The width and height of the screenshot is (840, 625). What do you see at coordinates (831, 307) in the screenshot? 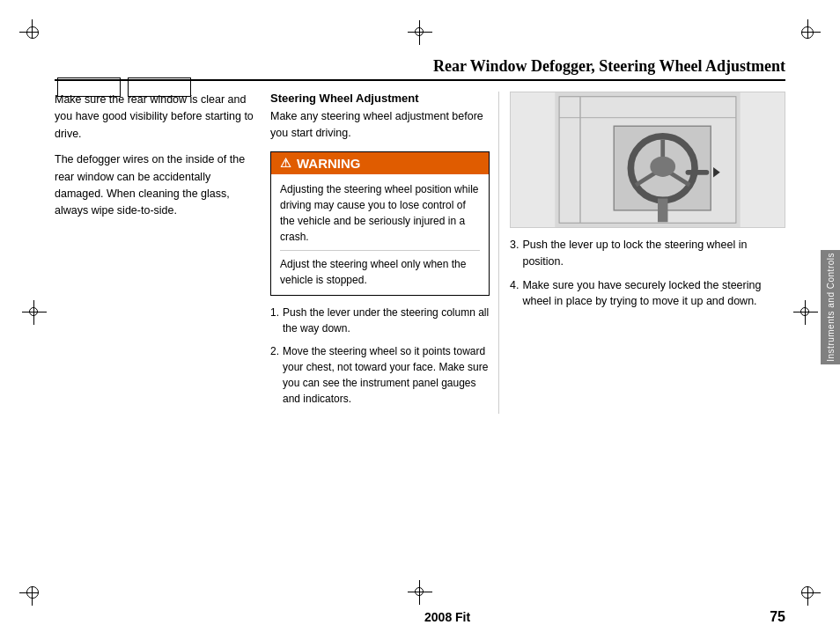
I see `side-tab-text: Instruments and Controls` at bounding box center [831, 307].